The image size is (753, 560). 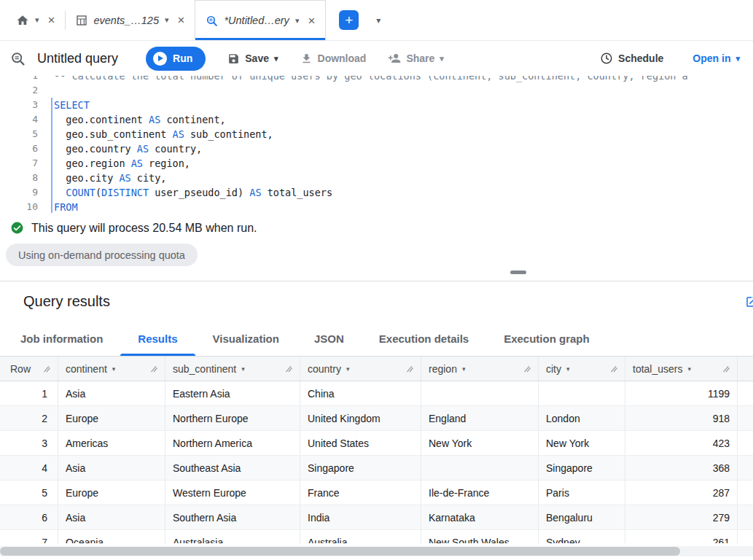 I want to click on column-label: city, so click(x=554, y=369).